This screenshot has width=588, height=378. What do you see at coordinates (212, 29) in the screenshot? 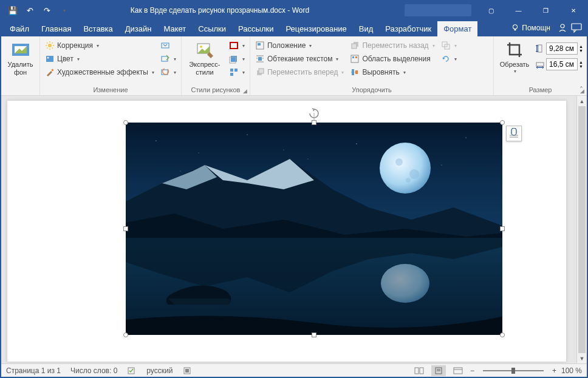
I see `tab-references: Ссылки` at bounding box center [212, 29].